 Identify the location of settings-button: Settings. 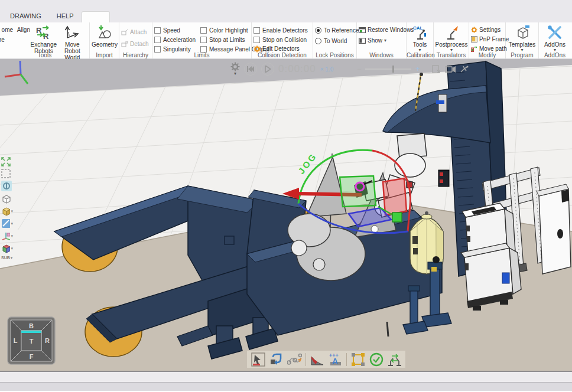
(490, 30).